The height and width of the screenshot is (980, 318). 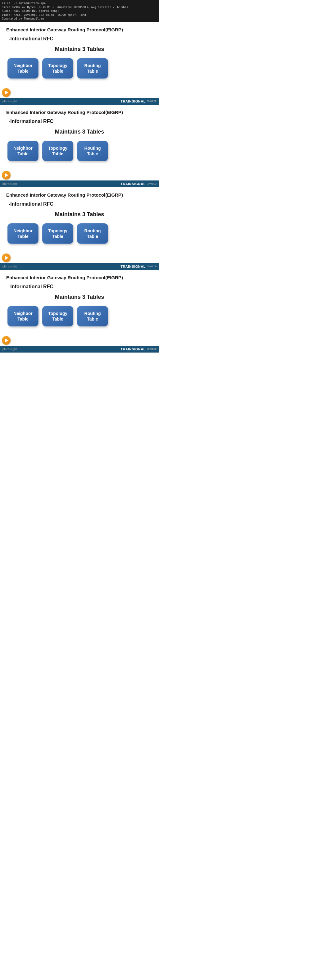 I want to click on video-section-2: Enhanced Interior Gateway Routing Protoc…, so click(x=80, y=146).